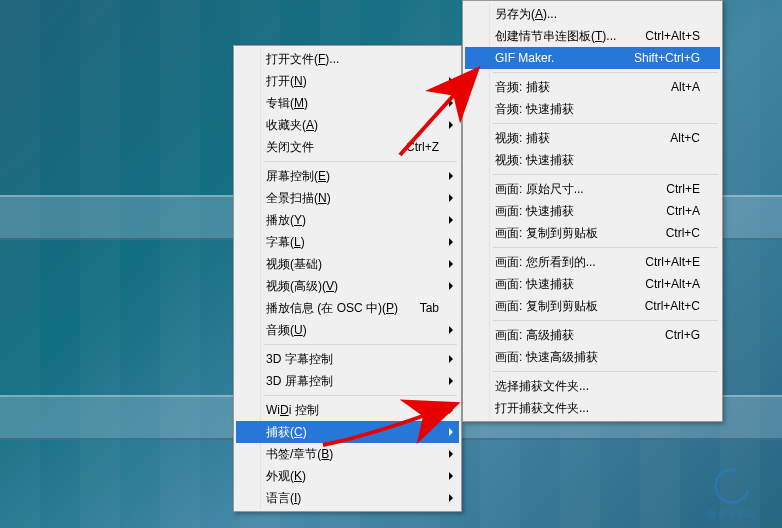 The image size is (782, 528). I want to click on menu-shortcut: Ctrl+Alt+A, so click(672, 284).